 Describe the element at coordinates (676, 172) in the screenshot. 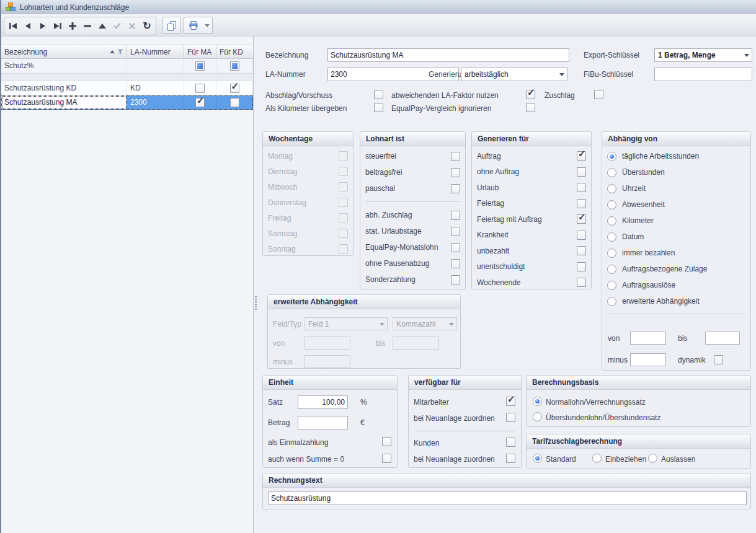

I see `abhaengig-option: Überstunden` at that location.